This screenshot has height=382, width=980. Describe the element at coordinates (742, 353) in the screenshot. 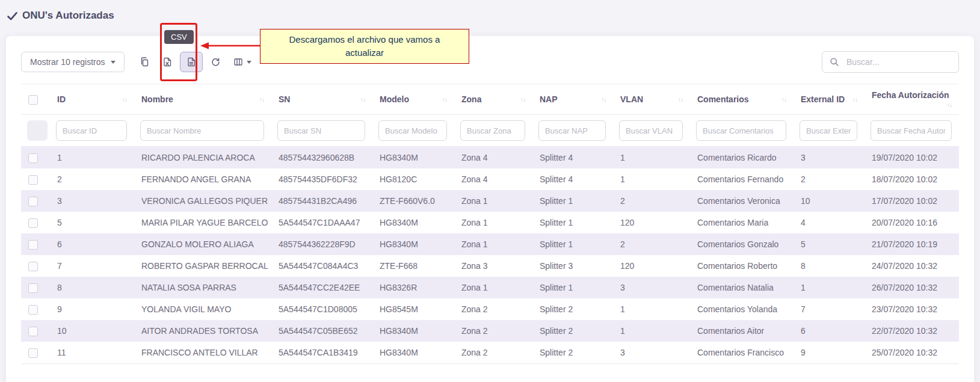

I see `cell-comentarios: Comentarios Francisco` at that location.